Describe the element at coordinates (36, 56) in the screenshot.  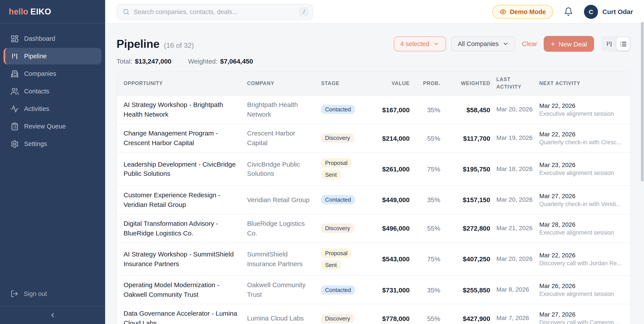
I see `sidebar-item-label: Pipeline` at that location.